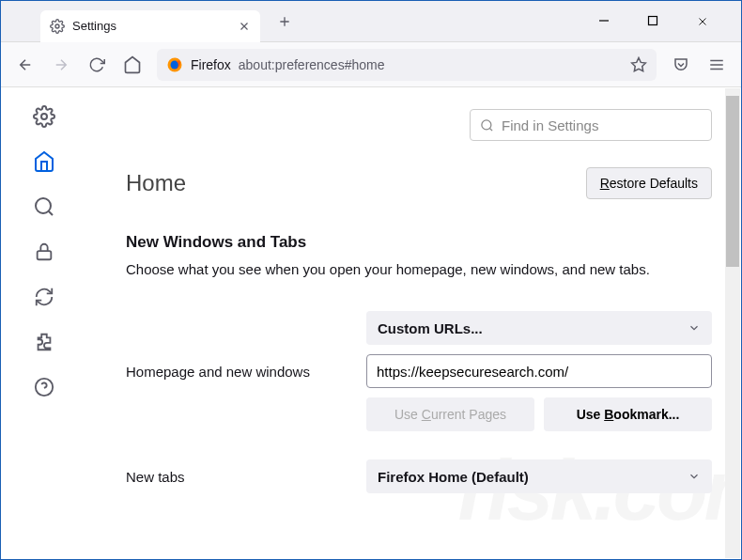  I want to click on firefox-icon, so click(175, 65).